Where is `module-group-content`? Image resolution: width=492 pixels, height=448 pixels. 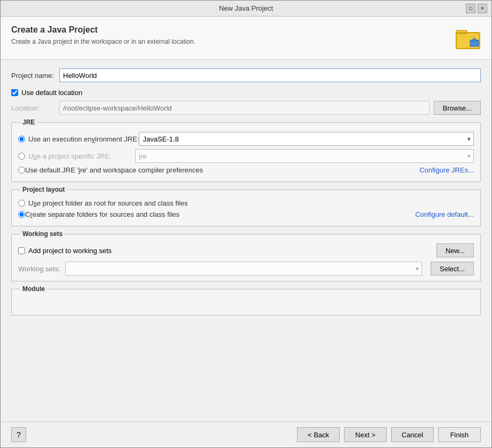 module-group-content is located at coordinates (246, 303).